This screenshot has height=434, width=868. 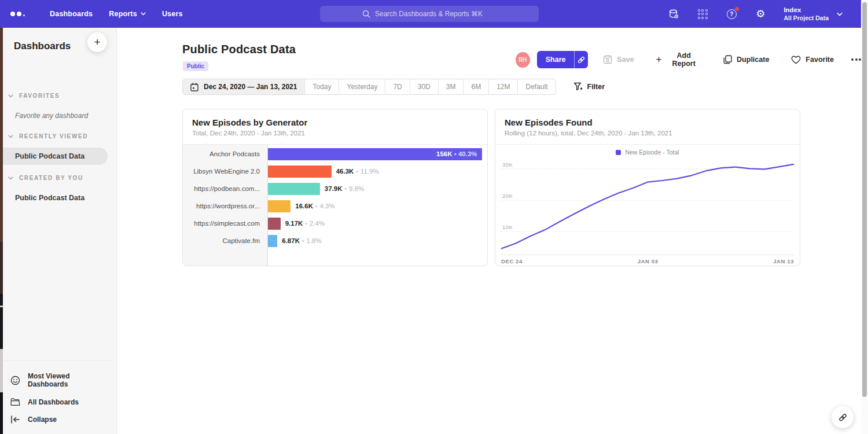 What do you see at coordinates (42, 420) in the screenshot?
I see `footer-item-label: Collapse` at bounding box center [42, 420].